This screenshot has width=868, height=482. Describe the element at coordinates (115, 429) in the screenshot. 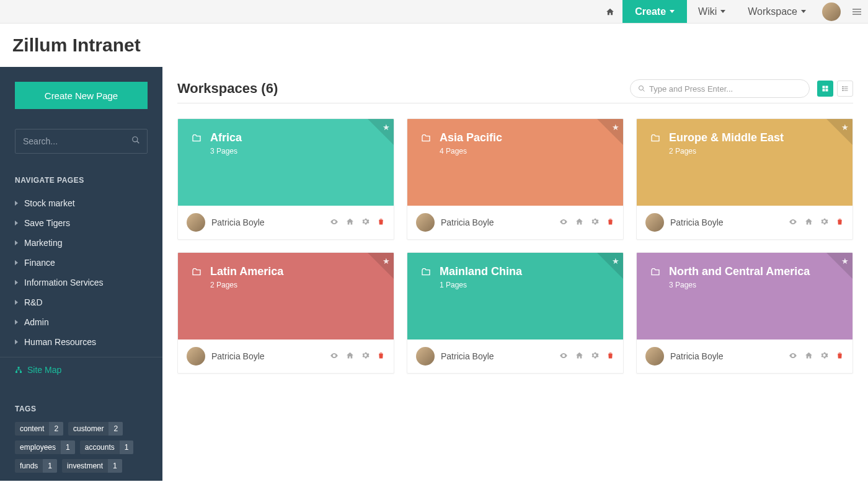

I see `tag-count: 2` at that location.